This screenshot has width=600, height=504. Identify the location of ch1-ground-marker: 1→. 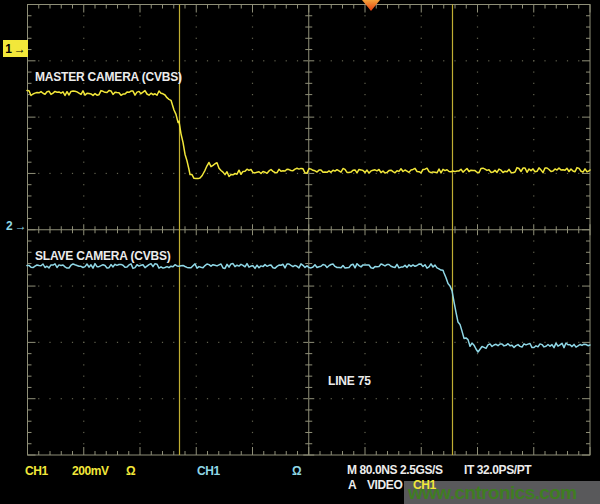
(16, 48).